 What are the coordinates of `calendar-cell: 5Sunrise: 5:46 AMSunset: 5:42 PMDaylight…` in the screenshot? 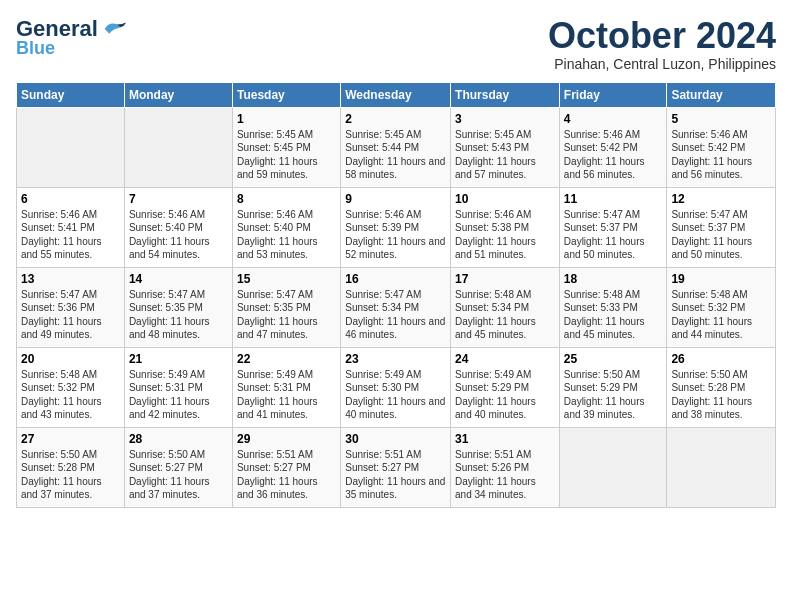 It's located at (722, 147).